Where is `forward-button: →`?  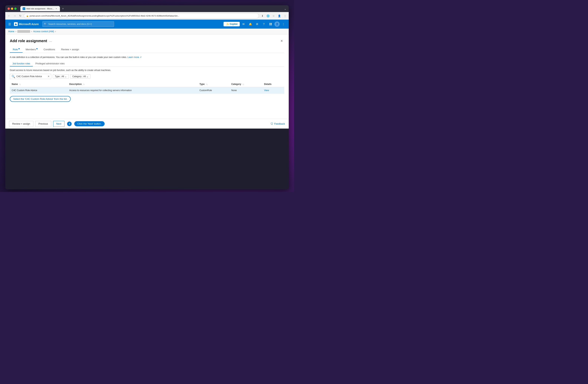 forward-button: → is located at coordinates (15, 16).